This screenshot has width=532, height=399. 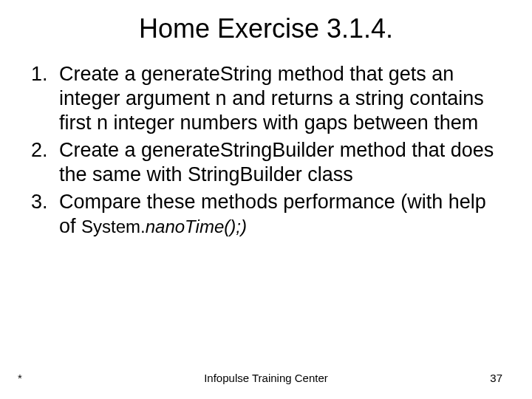 I want to click on item-text: Create a generateStringBuilder method th…, so click(x=276, y=163).